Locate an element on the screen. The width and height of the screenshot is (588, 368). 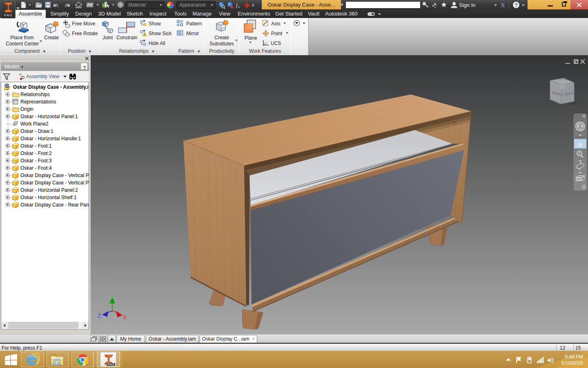
svg-text: Y is located at coordinates (112, 297).